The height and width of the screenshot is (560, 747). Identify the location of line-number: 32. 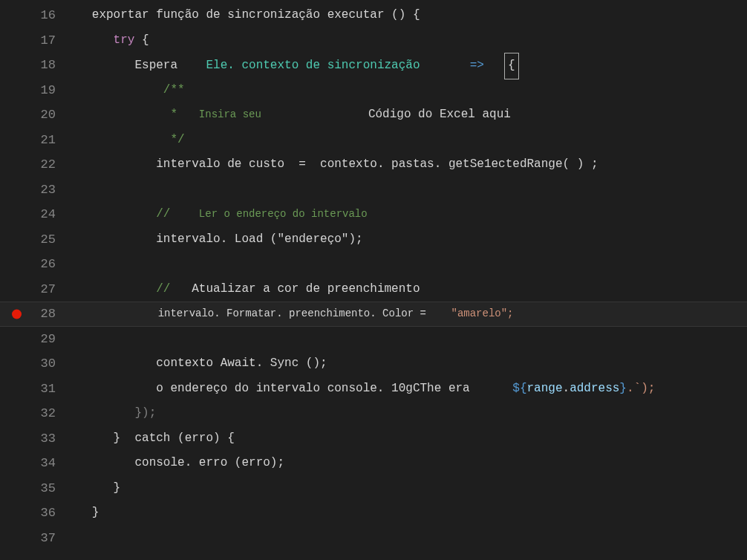
(36, 414).